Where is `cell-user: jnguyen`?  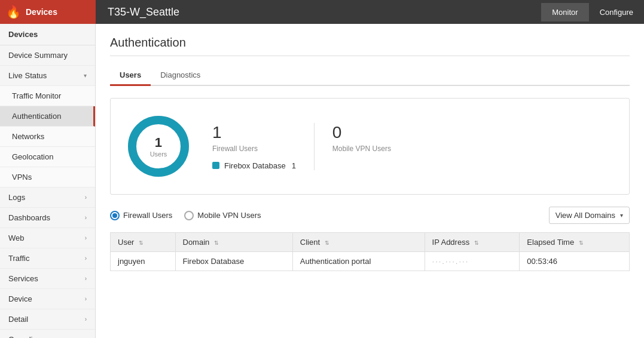
cell-user: jnguyen is located at coordinates (144, 262).